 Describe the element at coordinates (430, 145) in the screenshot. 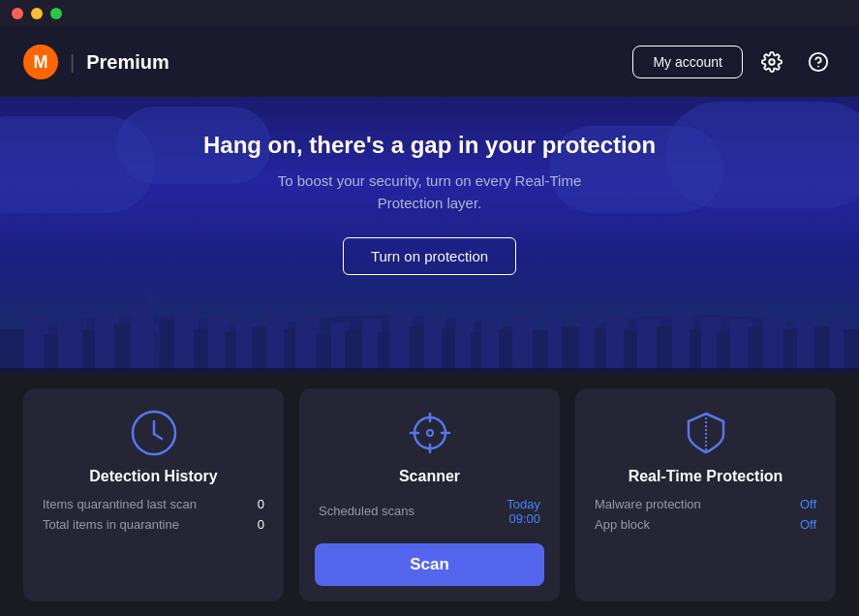

I see `hero-title: Hang on, there's a gap in your protectio…` at that location.